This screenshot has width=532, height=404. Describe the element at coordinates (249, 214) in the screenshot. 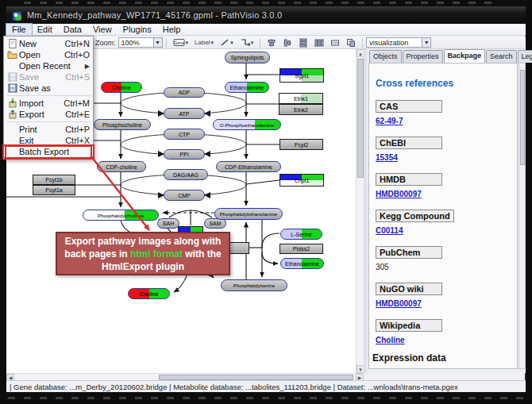

I see `pathway-node-phosphatidylethanolamine: Phosphatidylethanolamine` at that location.